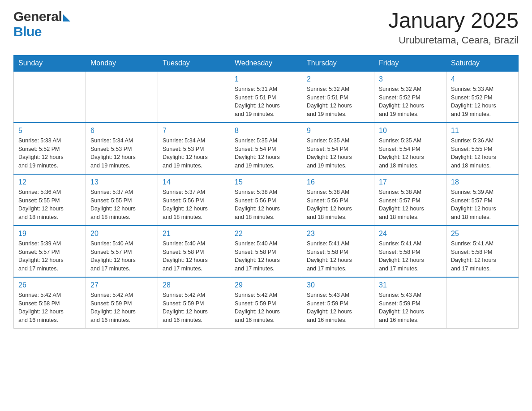  I want to click on day-info: Sunrise: 5:43 AM Sunset: 5:59 PM Dayligh…, so click(410, 308).